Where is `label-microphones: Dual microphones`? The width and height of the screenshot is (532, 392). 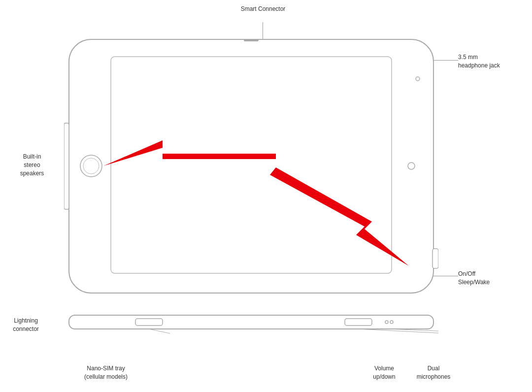 label-microphones: Dual microphones is located at coordinates (433, 373).